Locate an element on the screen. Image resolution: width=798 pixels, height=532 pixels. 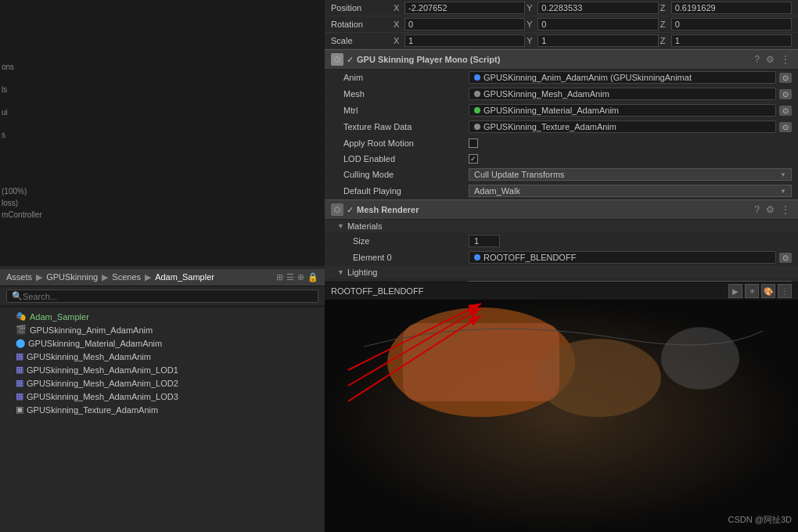
position-z-field: Z is located at coordinates (726, 8).